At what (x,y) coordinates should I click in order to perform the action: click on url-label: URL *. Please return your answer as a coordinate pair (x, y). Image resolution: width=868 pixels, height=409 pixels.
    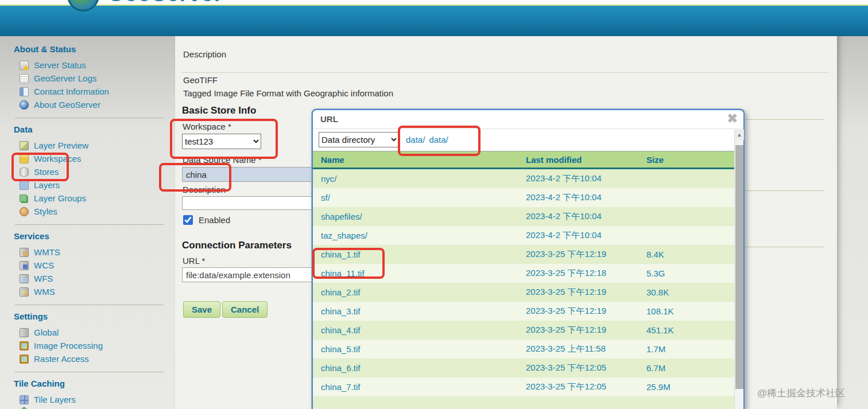
    Looking at the image, I should click on (194, 260).